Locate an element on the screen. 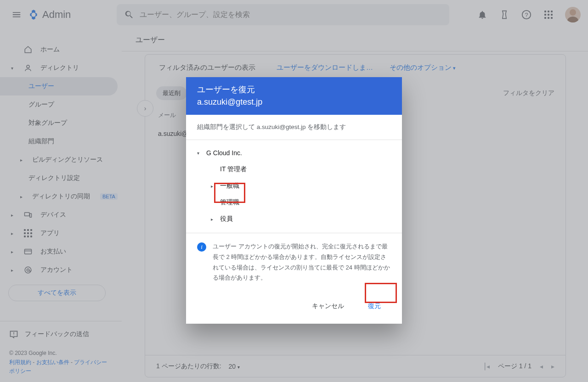  org-unit-tree: ▾ G Cloud Inc. IT 管理者 ▸ 一般職 管理職 ▸ 役員 is located at coordinates (294, 186).